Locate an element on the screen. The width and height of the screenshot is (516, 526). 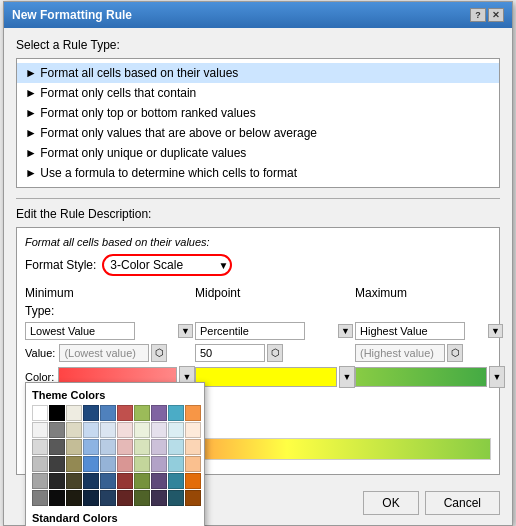
value-mid-icon-btn: ⬡ is located at coordinates (275, 353).